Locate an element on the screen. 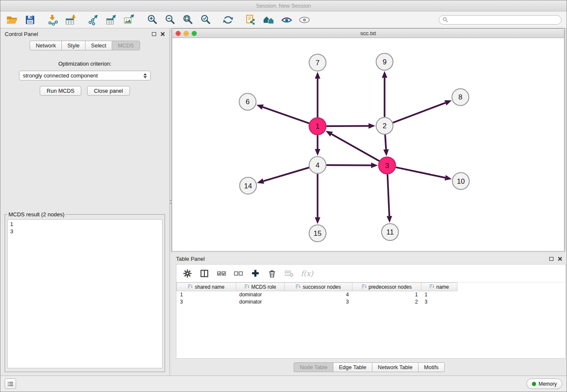 The image size is (567, 392). graph-node-11: 11 is located at coordinates (390, 232).